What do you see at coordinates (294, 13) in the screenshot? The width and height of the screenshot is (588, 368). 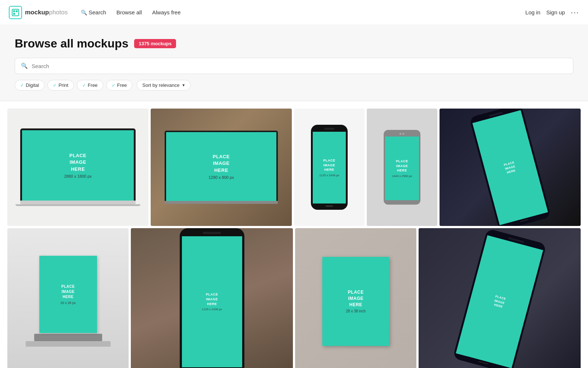 I see `navbar: mockupphotos 🔍 Search Browse all Always …` at bounding box center [294, 13].